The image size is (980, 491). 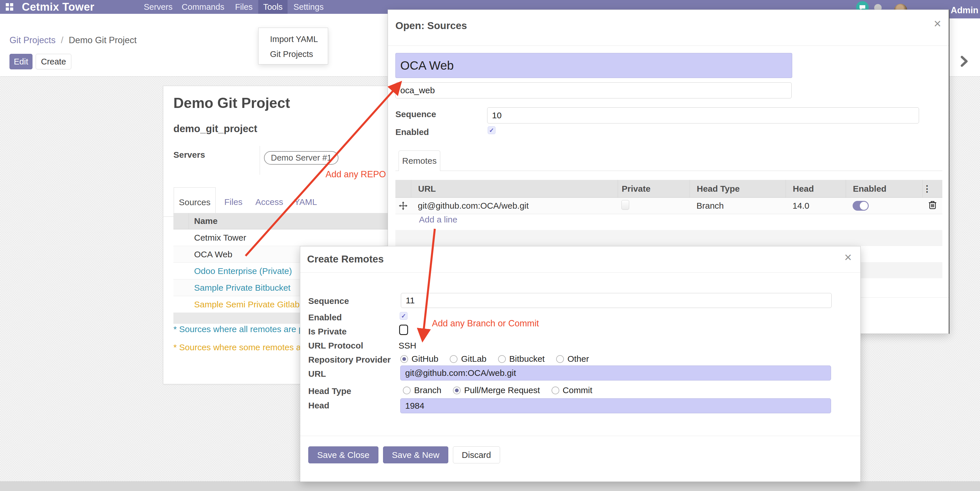 I want to click on apps-menu-icon, so click(x=10, y=7).